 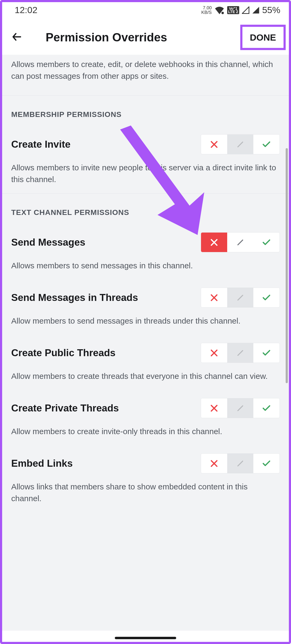 What do you see at coordinates (233, 10) in the screenshot?
I see `lte-indicator: Vo"1 LTE 2` at bounding box center [233, 10].